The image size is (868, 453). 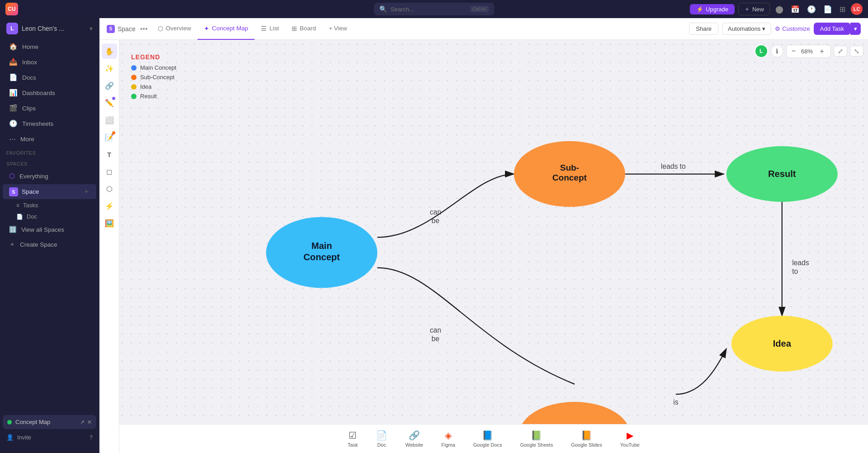 I want to click on tasks-icon: ≡, so click(x=18, y=205).